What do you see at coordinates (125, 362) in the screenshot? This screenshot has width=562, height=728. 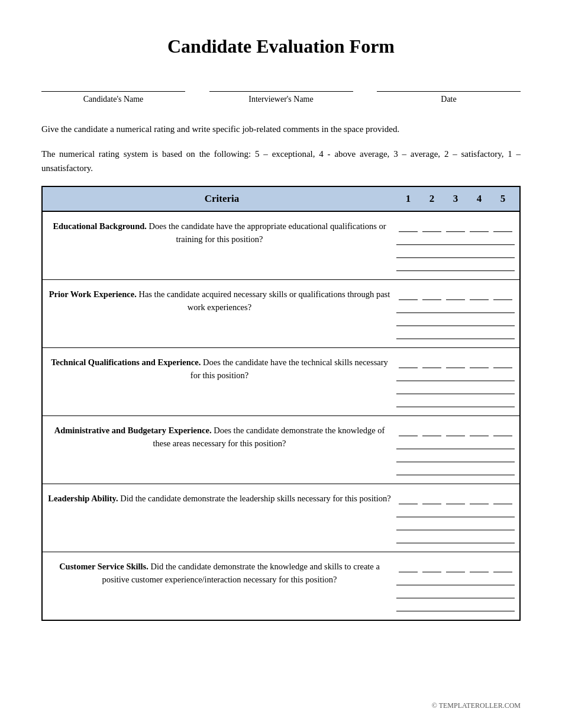 I see `criteria-bold-technical: Technical Qualifications and Experience.` at bounding box center [125, 362].